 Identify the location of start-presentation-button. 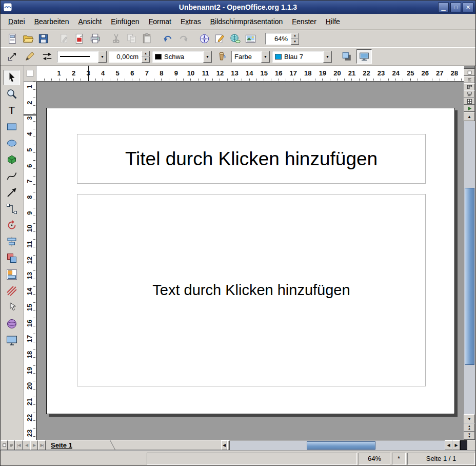
(469, 108).